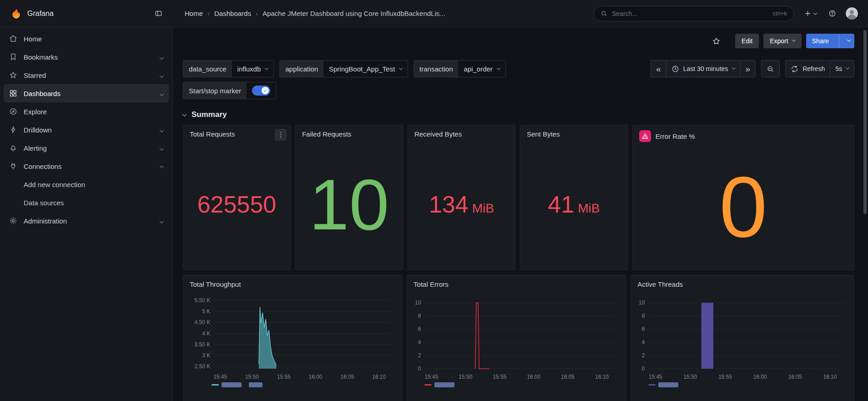 This screenshot has height=401, width=868. What do you see at coordinates (366, 69) in the screenshot?
I see `variable-value-dropdown: SpringBoot_App_Test` at bounding box center [366, 69].